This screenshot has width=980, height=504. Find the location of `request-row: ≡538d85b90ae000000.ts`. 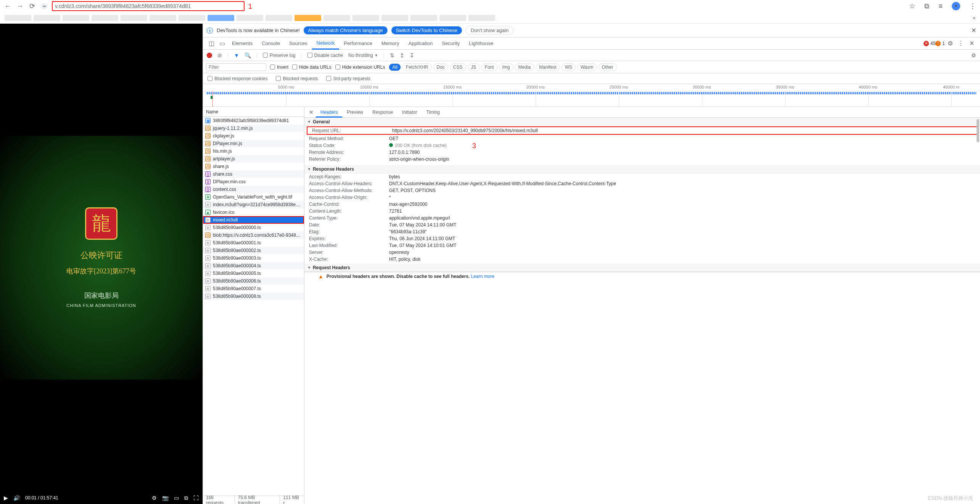

request-row: ≡538d85b90ae000000.ts is located at coordinates (253, 228).